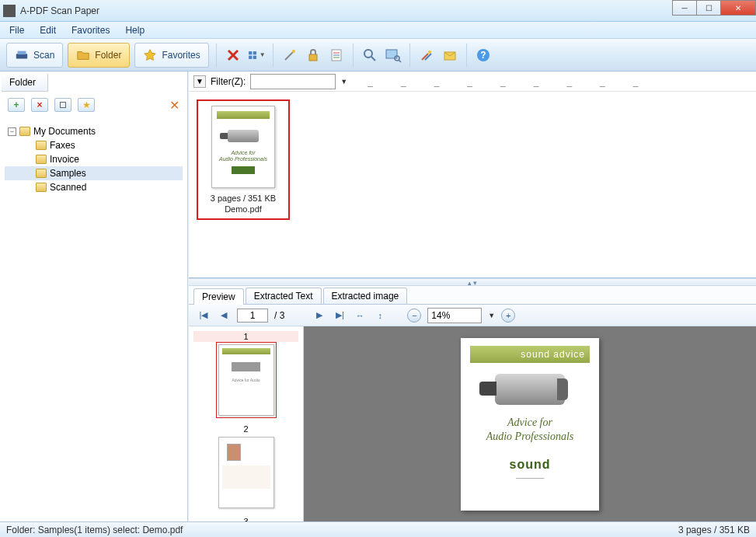 The height and width of the screenshot is (537, 756). Describe the element at coordinates (336, 55) in the screenshot. I see `form-icon` at that location.